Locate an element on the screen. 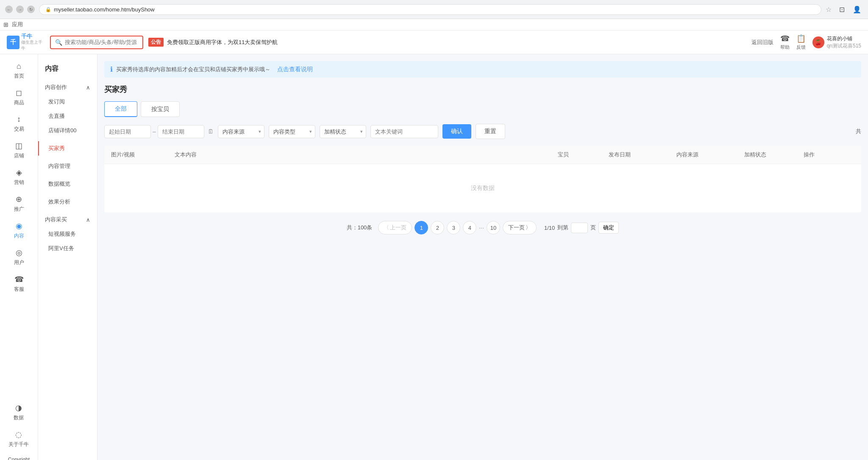 Image resolution: width=868 pixels, height=460 pixels. apps-bar: ⊞ 应用 is located at coordinates (434, 25).